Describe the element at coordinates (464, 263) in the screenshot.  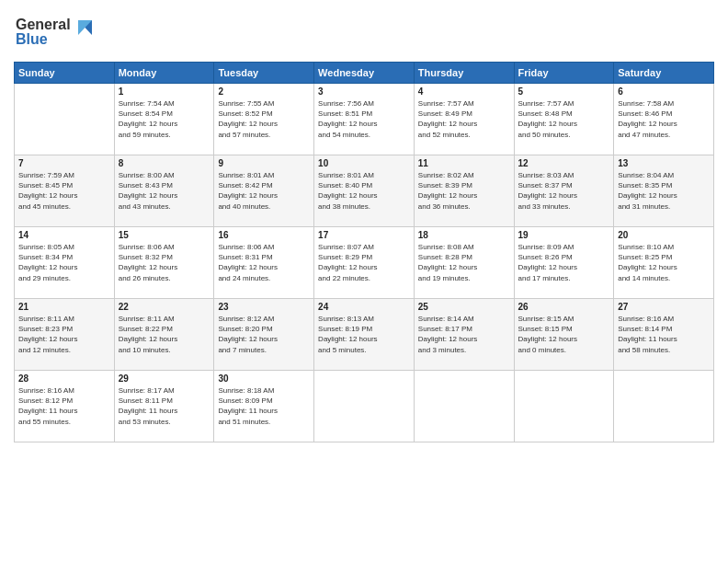
I see `day-info: Sunrise: 8:08 AM Sunset: 8:28 PM Dayligh…` at that location.